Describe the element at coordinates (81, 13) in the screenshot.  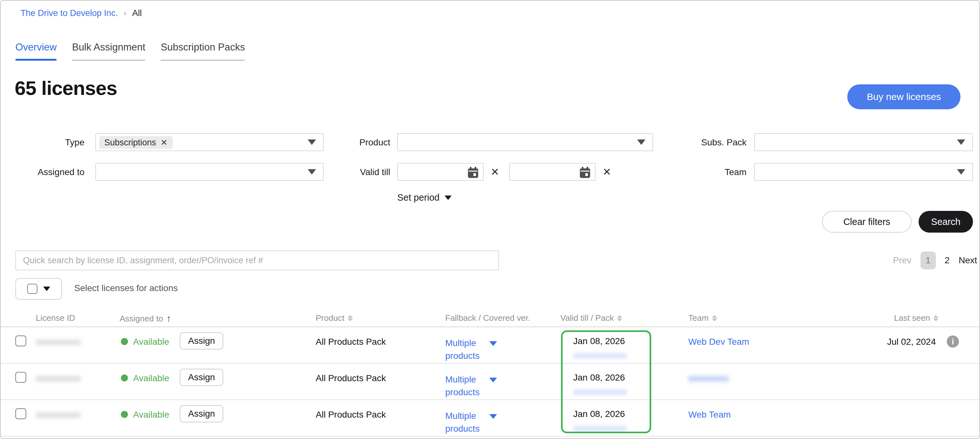
I see `breadcrumb: The Drive to Develop Inc. › All` at that location.